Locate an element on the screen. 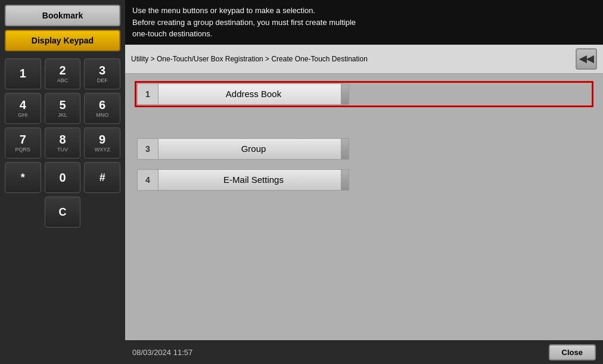 Image resolution: width=603 pixels, height=364 pixels. datetime-display: 08/03/2024 11:57 is located at coordinates (162, 353).